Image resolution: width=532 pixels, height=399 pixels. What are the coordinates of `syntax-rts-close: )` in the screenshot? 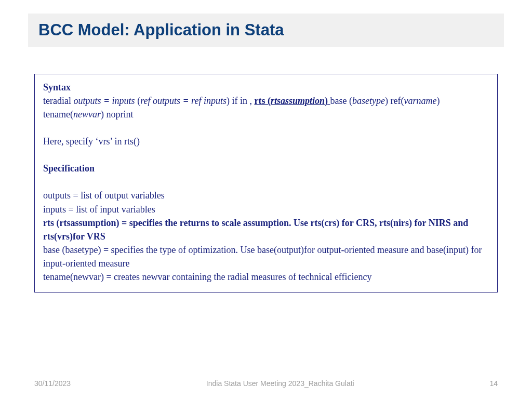 It's located at (327, 101).